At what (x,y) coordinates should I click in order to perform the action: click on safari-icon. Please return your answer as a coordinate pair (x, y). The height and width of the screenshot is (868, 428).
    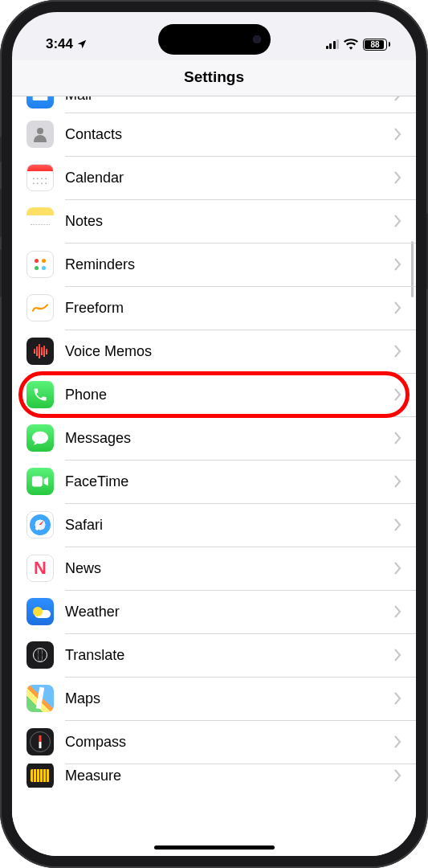
    Looking at the image, I should click on (40, 525).